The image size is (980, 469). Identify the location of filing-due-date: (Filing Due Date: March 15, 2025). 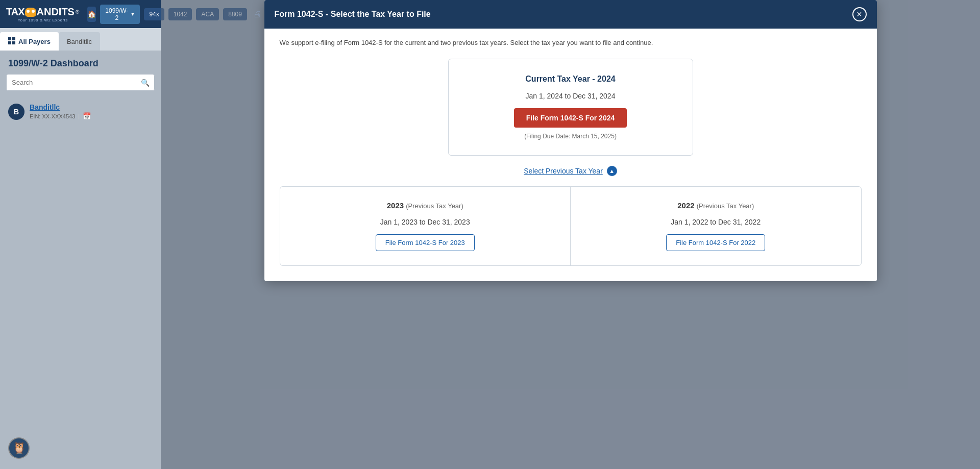
(571, 136).